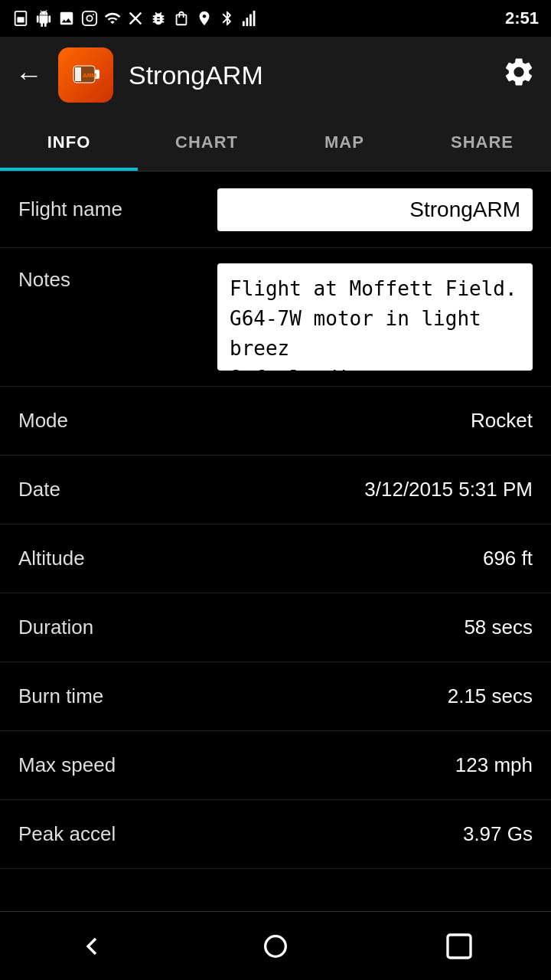 Image resolution: width=551 pixels, height=980 pixels. I want to click on mode-label: Mode, so click(118, 421).